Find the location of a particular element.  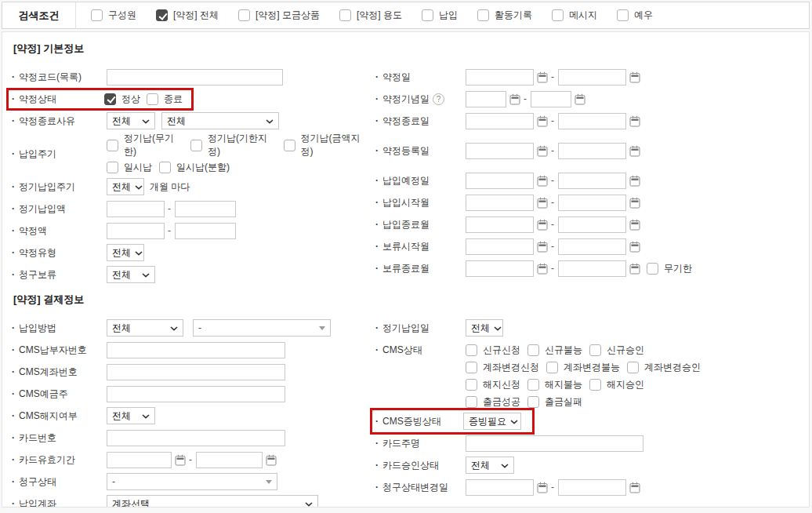

filter-item-payment: 납입 is located at coordinates (440, 16).